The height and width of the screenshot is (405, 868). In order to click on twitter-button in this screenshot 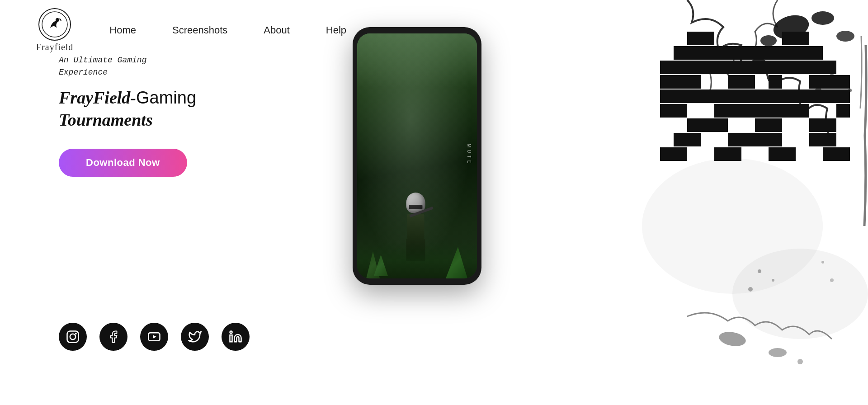, I will do `click(195, 337)`.